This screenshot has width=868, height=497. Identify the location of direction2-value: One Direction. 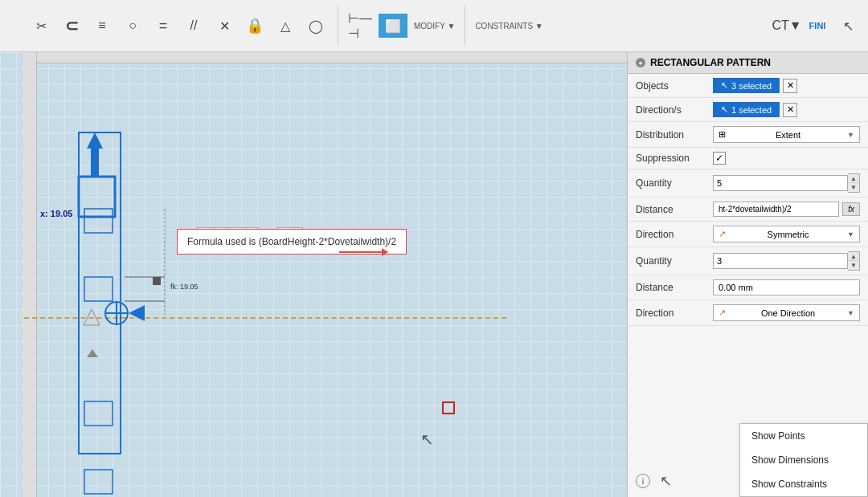
(788, 313).